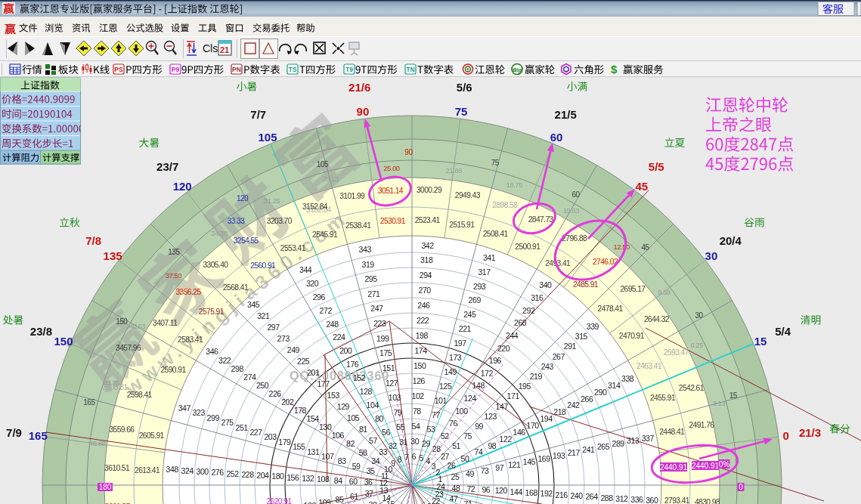 The image size is (861, 504). Describe the element at coordinates (357, 466) in the screenshot. I see `svg-text: 59` at that location.